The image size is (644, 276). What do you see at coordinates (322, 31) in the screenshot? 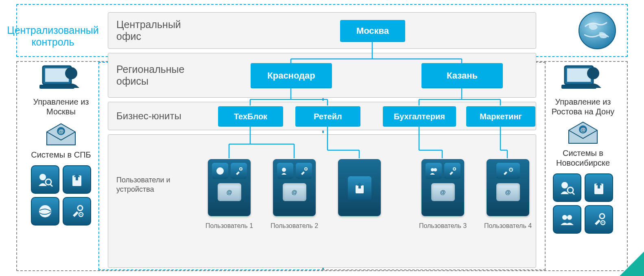
I see `row-central-office: Центральный офис Москва` at bounding box center [322, 31].